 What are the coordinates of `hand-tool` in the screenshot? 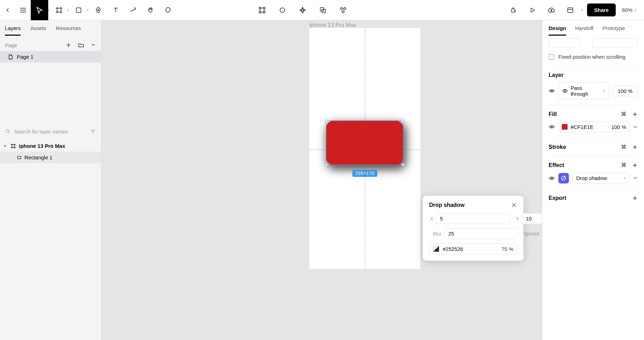 It's located at (151, 10).